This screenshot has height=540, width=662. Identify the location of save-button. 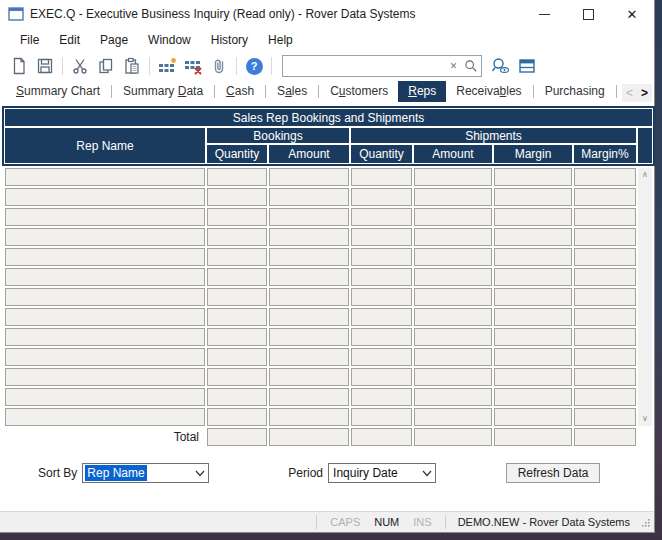
(45, 66).